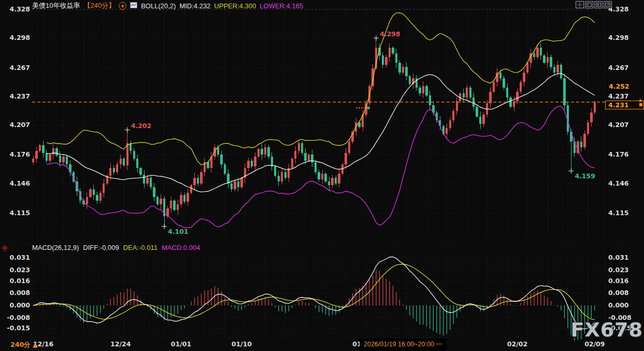 This screenshot has height=351, width=644. What do you see at coordinates (619, 293) in the screenshot?
I see `macd-axis-label-right: 0.008` at bounding box center [619, 293].